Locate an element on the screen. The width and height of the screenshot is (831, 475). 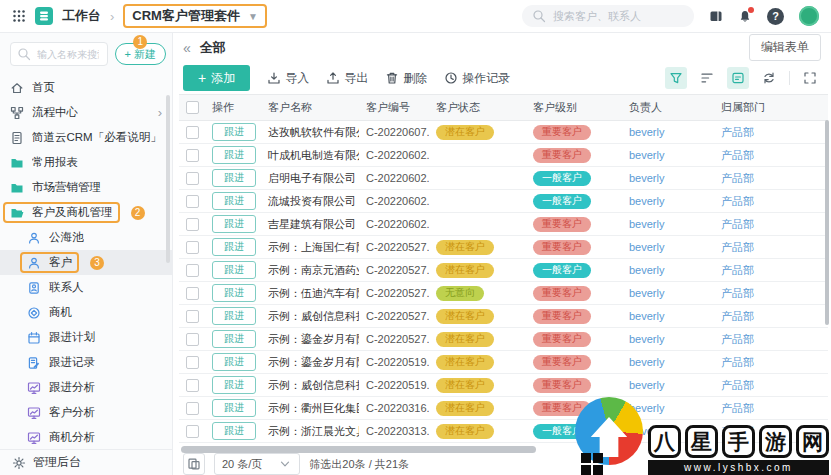
vertical-scrollbar is located at coordinates (827, 222).